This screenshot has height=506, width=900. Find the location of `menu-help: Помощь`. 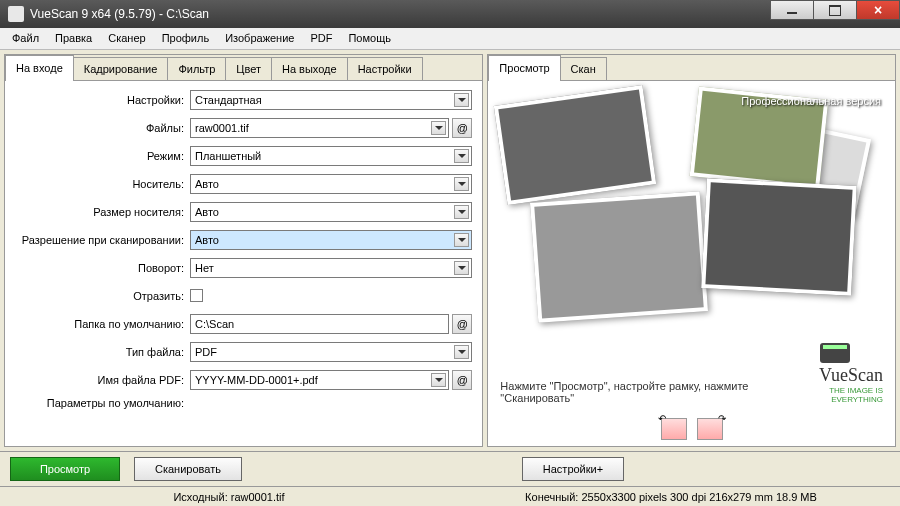

menu-help: Помощь is located at coordinates (370, 38).